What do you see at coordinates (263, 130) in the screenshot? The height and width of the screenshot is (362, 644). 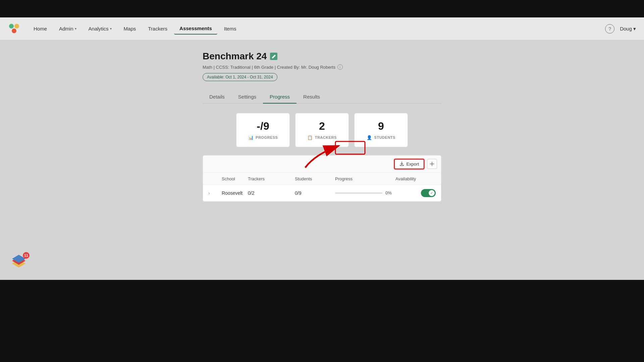 I see `stat-card-progress: -/9 📊 PROGRESS` at bounding box center [263, 130].